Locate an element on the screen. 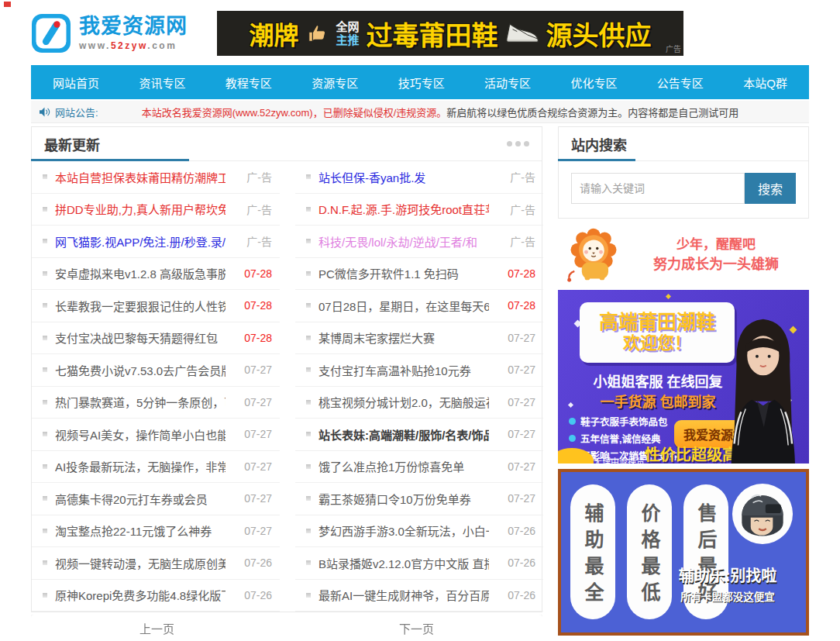  search-button: 搜索 is located at coordinates (770, 188).